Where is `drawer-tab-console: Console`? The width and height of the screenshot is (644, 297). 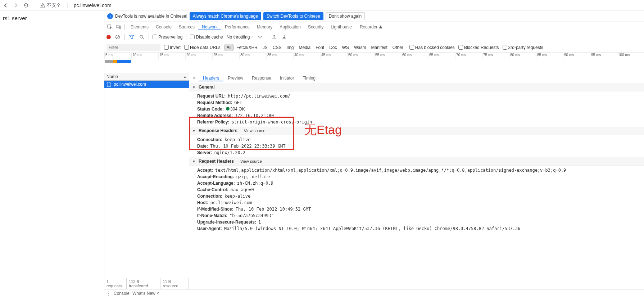 drawer-tab-console: Console is located at coordinates (122, 293).